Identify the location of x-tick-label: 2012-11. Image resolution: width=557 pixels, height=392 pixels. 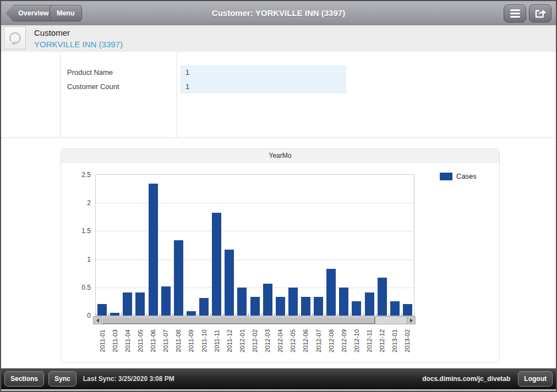
(369, 341).